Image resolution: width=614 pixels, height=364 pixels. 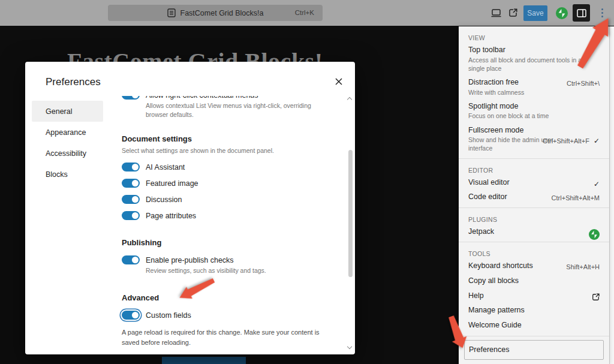 What do you see at coordinates (204, 360) in the screenshot?
I see `dimmed-editor-block` at bounding box center [204, 360].